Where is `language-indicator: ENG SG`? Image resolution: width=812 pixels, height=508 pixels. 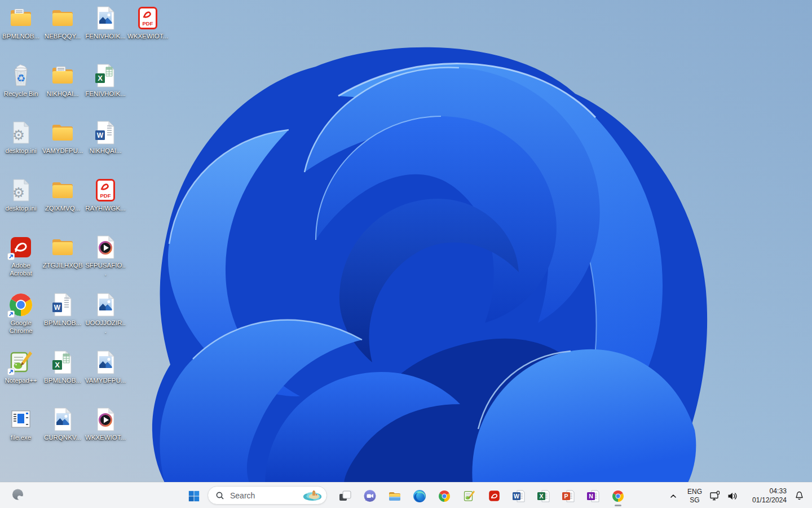
language-indicator: ENG SG is located at coordinates (695, 496).